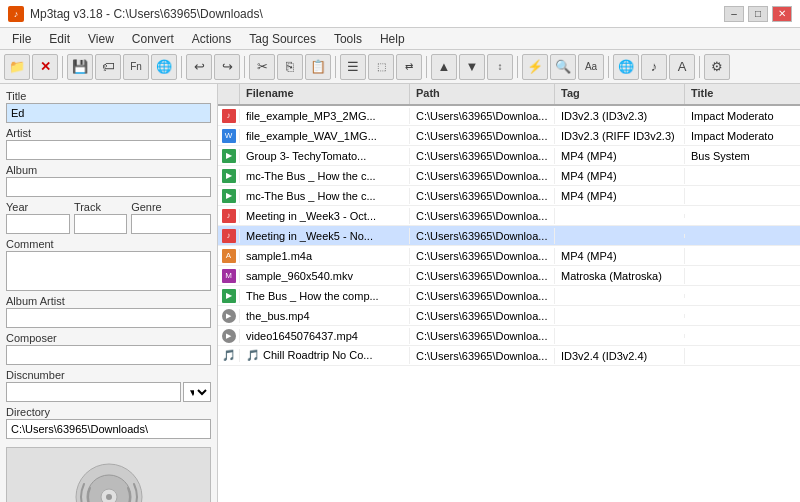 The height and width of the screenshot is (502, 800). What do you see at coordinates (500, 67) in the screenshot?
I see `toolbar-sort-button: ↕` at bounding box center [500, 67].